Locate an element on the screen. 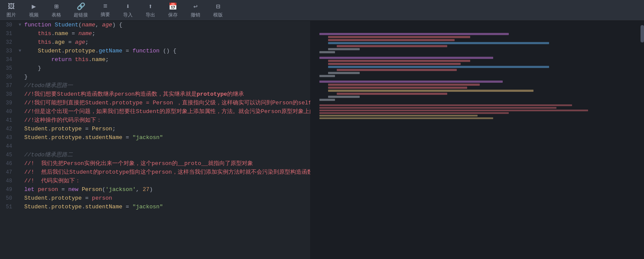  table-row: 34 return this.name; is located at coordinates (155, 60).